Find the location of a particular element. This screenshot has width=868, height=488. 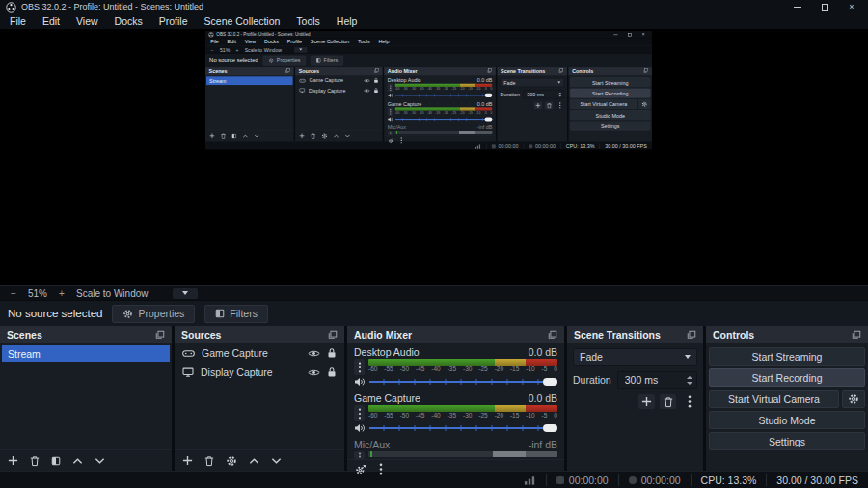

menu-profile: Profile is located at coordinates (174, 21).